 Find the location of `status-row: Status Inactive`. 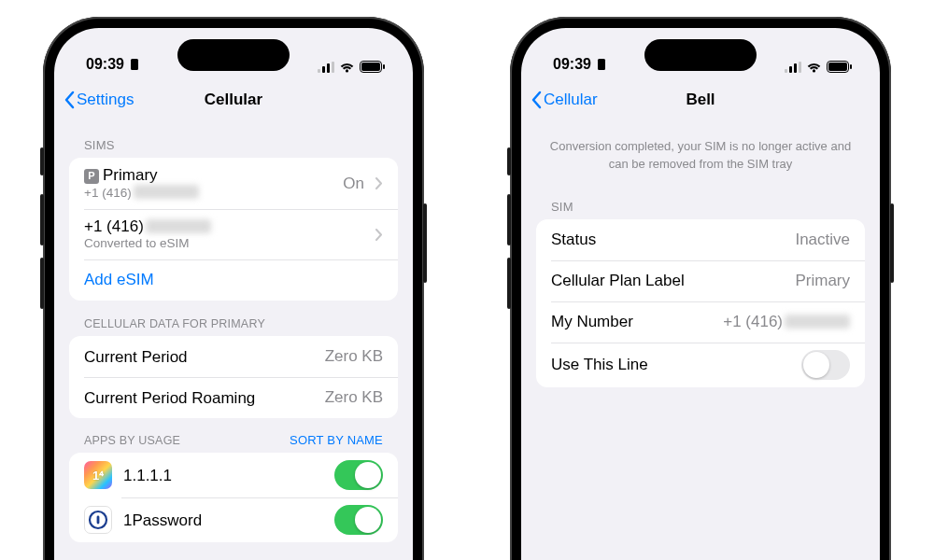

status-row: Status Inactive is located at coordinates (700, 240).